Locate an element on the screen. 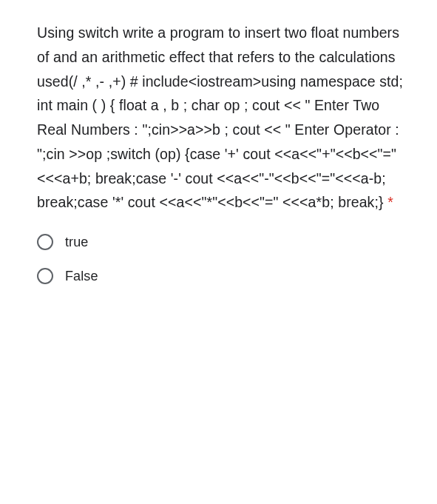 This screenshot has width=437, height=504. option-label: true is located at coordinates (77, 243).